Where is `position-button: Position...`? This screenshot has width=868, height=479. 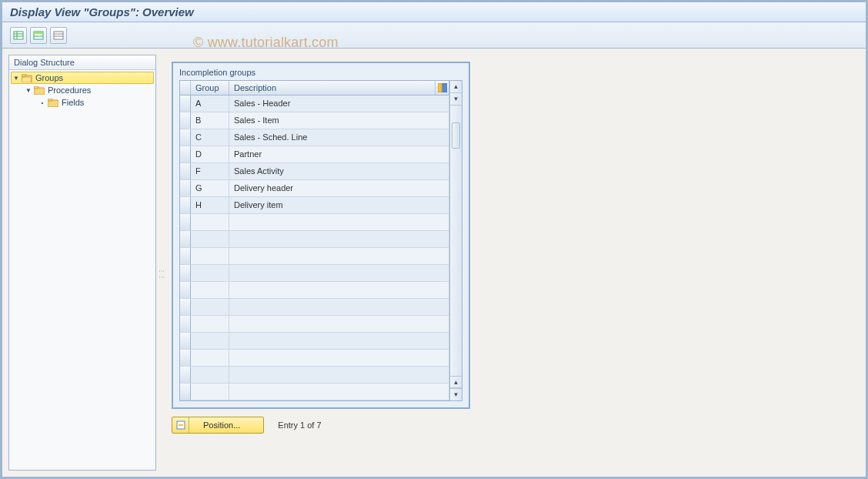
position-button: Position... is located at coordinates (218, 425).